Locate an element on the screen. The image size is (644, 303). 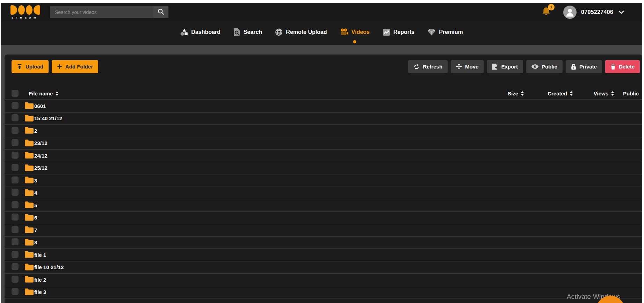
file-toolbar: Upload Add Folder is located at coordinates (324, 66).